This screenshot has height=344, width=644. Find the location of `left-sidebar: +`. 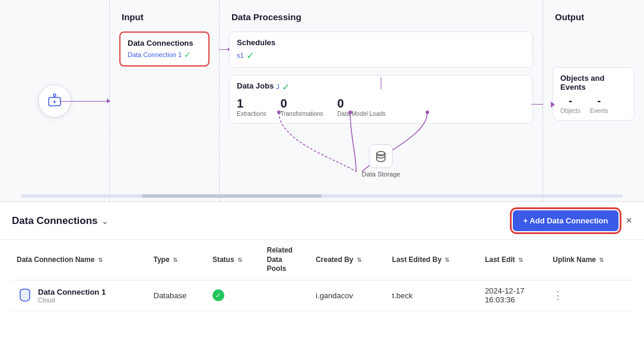

left-sidebar: + is located at coordinates (55, 101).